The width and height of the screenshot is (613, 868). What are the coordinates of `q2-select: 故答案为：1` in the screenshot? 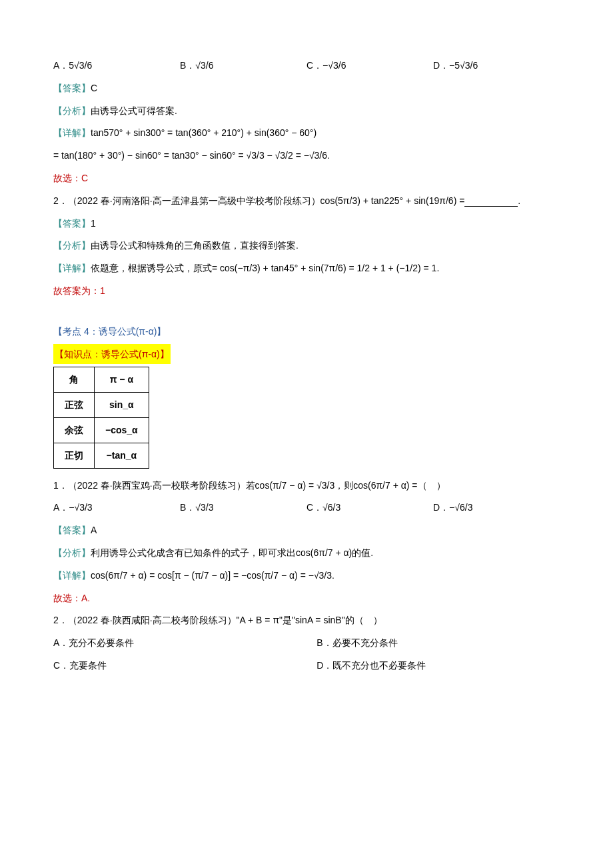 It's located at (306, 291).